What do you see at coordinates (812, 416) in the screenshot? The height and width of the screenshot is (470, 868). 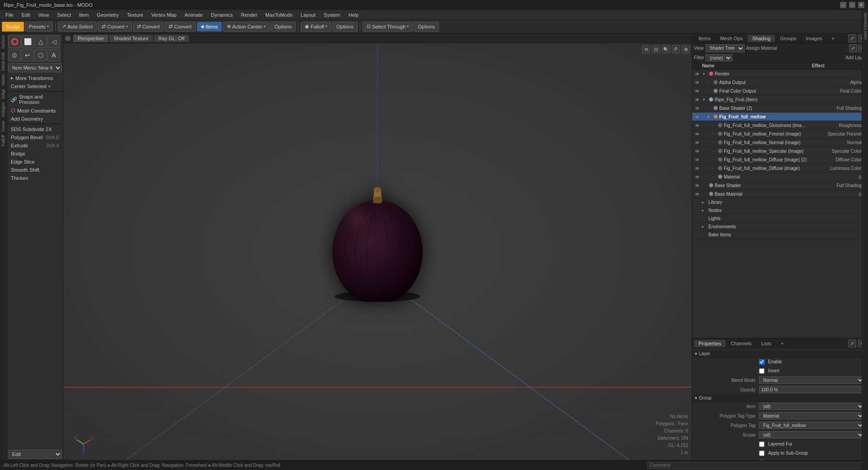 I see `poly-tag-type-select: Material` at bounding box center [812, 416].